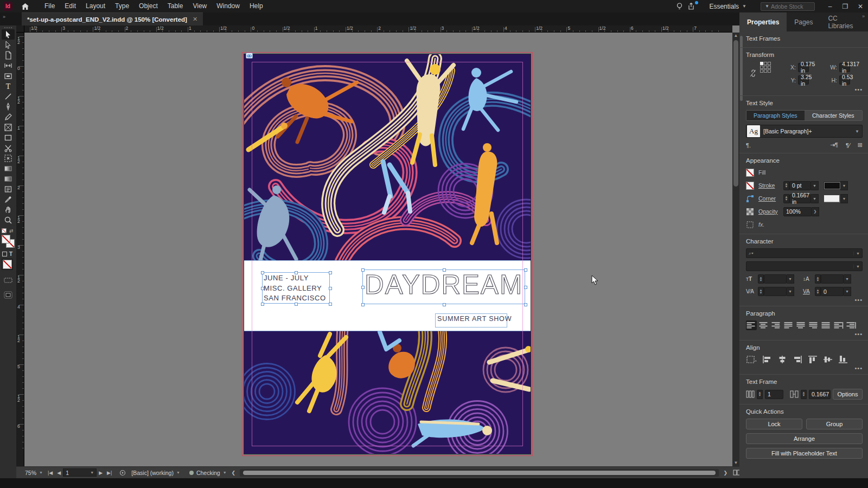 Image resolution: width=868 pixels, height=488 pixels. What do you see at coordinates (8, 200) in the screenshot?
I see `eyedropper-tool` at bounding box center [8, 200].